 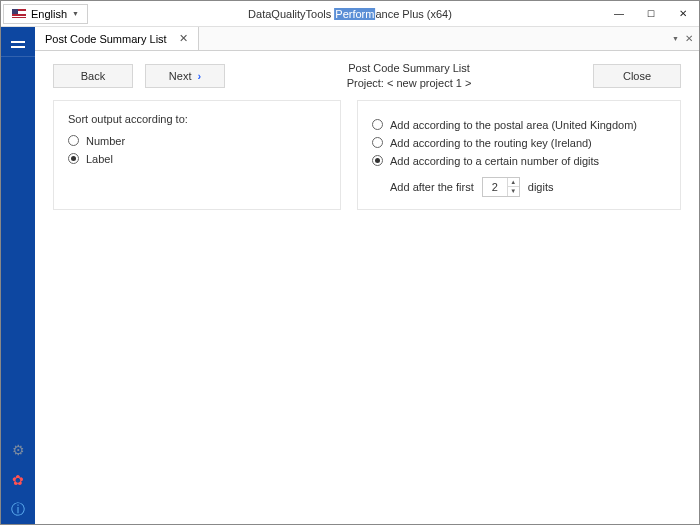 I want to click on close-button: Close, so click(x=637, y=76).